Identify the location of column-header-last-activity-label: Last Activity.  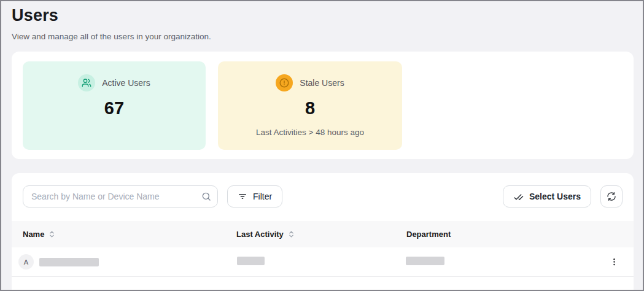
(260, 235).